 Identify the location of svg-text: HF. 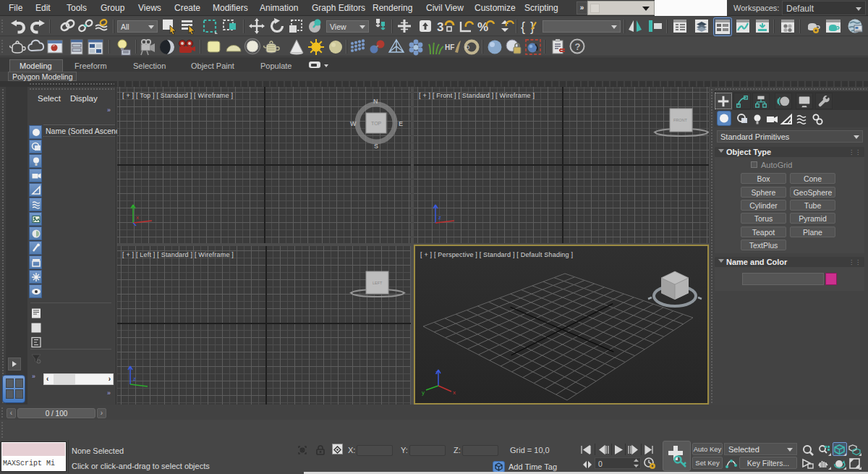
(450, 48).